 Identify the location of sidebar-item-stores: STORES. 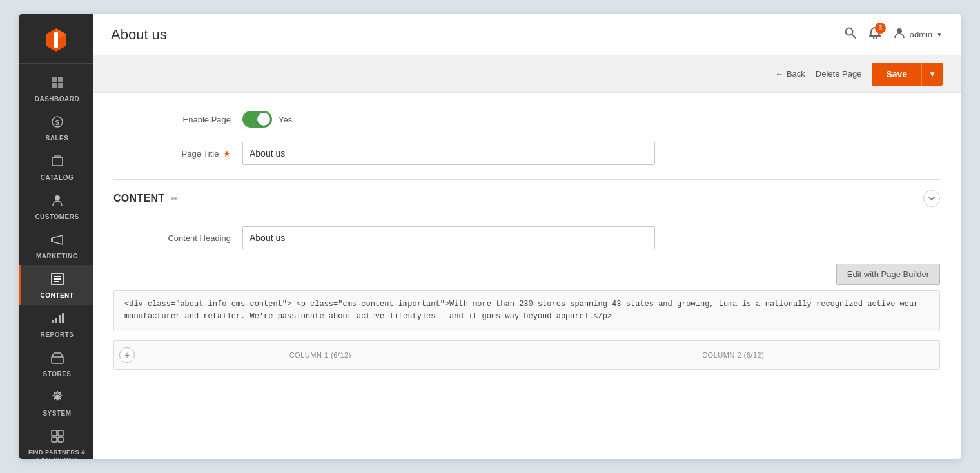
(56, 363).